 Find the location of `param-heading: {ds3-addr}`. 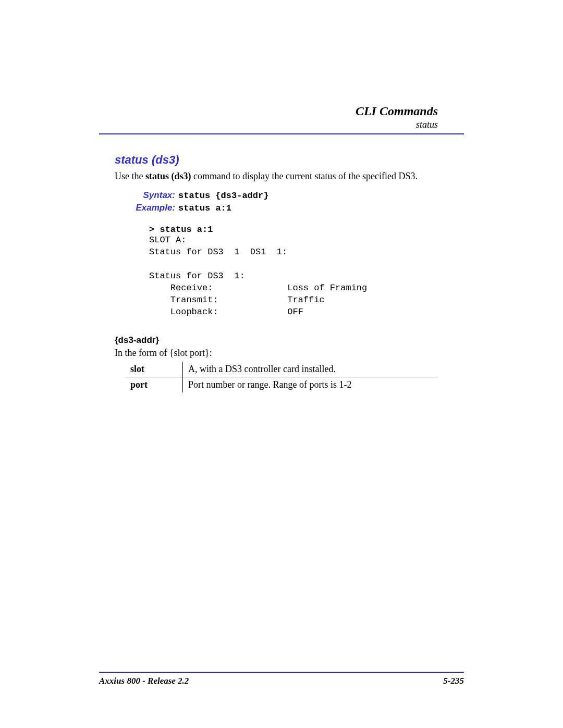

param-heading: {ds3-addr} is located at coordinates (289, 340).